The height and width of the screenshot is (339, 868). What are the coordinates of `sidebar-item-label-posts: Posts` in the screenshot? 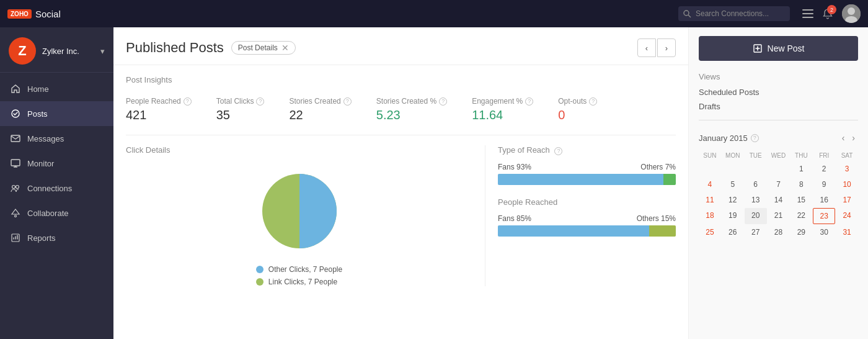 It's located at (37, 114).